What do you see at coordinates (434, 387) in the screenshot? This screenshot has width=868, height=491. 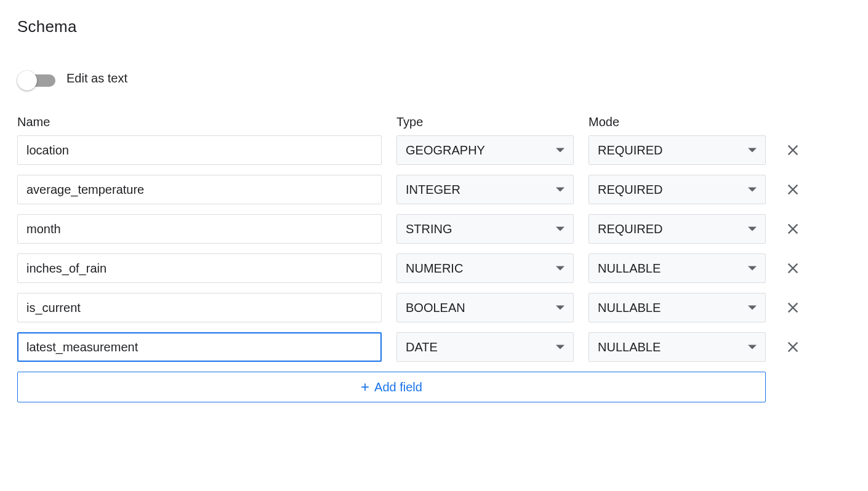 I see `add-field-row: + Add field` at bounding box center [434, 387].